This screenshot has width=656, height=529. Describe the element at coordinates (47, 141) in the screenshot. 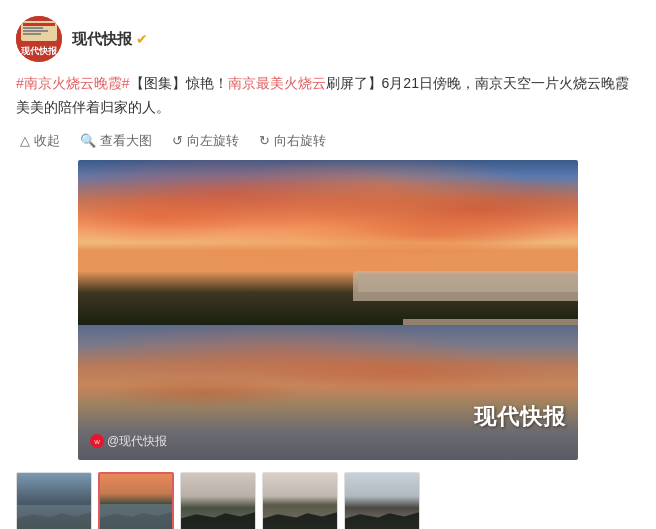

I see `collapse-label: 收起` at that location.